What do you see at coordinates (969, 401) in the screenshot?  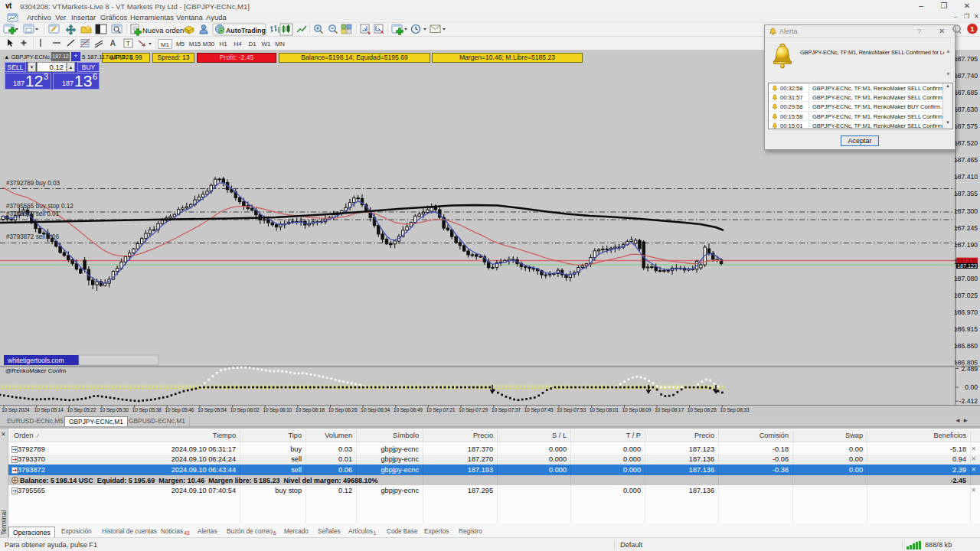 I see `svg-text: -2.412` at bounding box center [969, 401].